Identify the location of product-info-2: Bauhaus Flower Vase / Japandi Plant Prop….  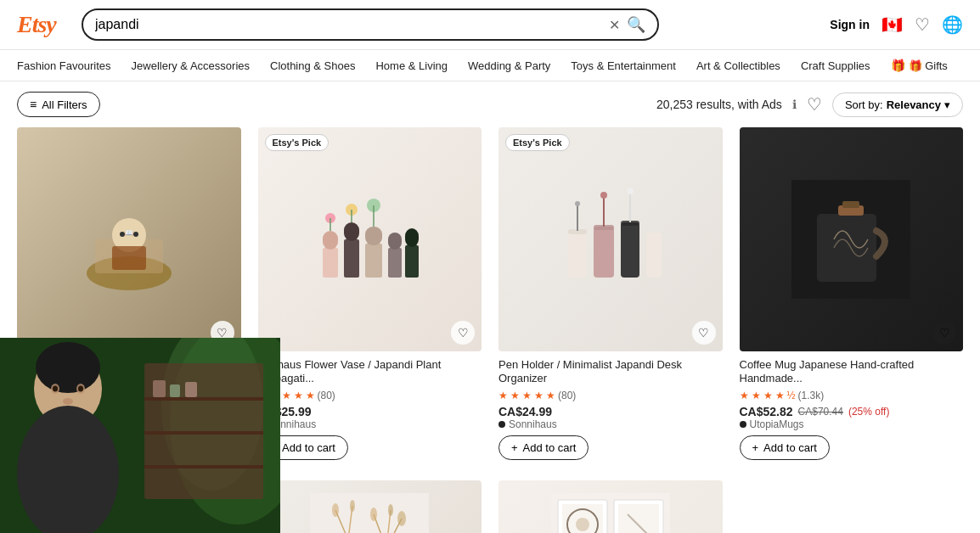
(370, 407).